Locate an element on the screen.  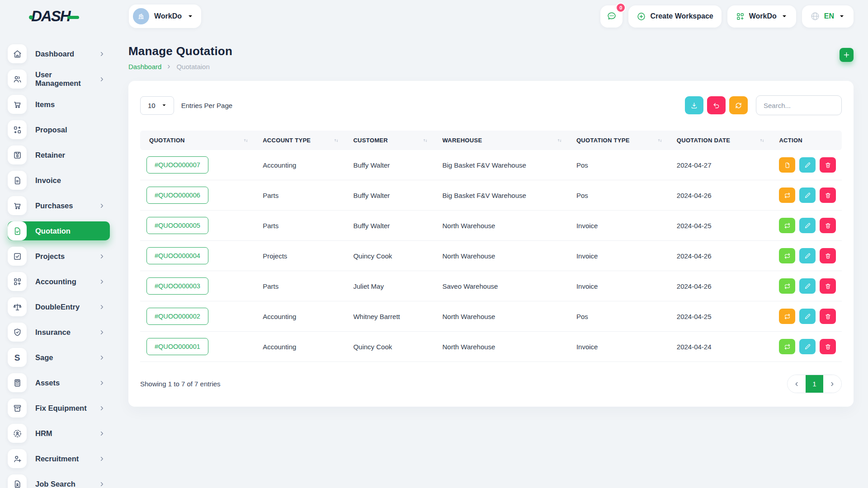
building-icon is located at coordinates (141, 16).